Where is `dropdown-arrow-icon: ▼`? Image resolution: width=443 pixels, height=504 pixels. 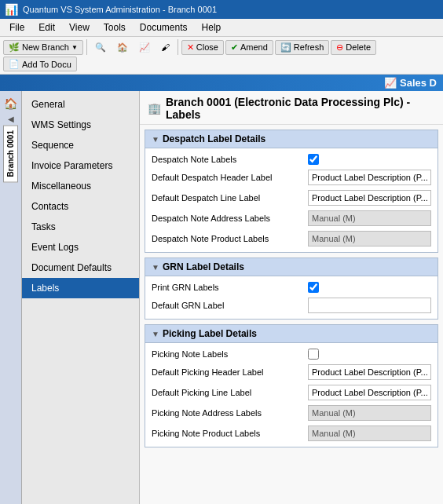
dropdown-arrow-icon: ▼ is located at coordinates (75, 47).